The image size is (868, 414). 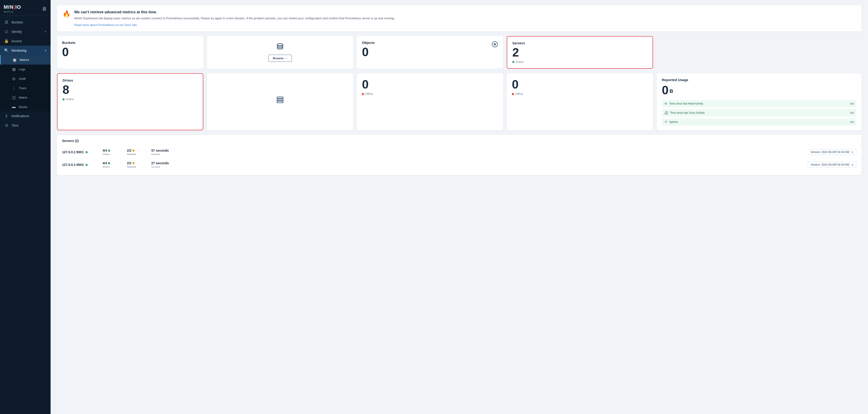 What do you see at coordinates (459, 155) in the screenshot?
I see `servers-section: Servers (2) 127.0.0.1:9001 4/4 Drives 2/…` at bounding box center [459, 155].